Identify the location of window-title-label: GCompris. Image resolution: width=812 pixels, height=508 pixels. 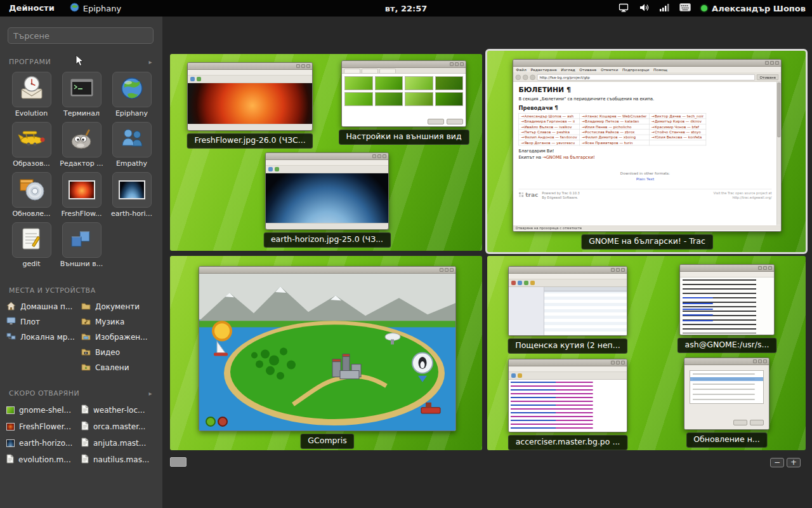
(327, 441).